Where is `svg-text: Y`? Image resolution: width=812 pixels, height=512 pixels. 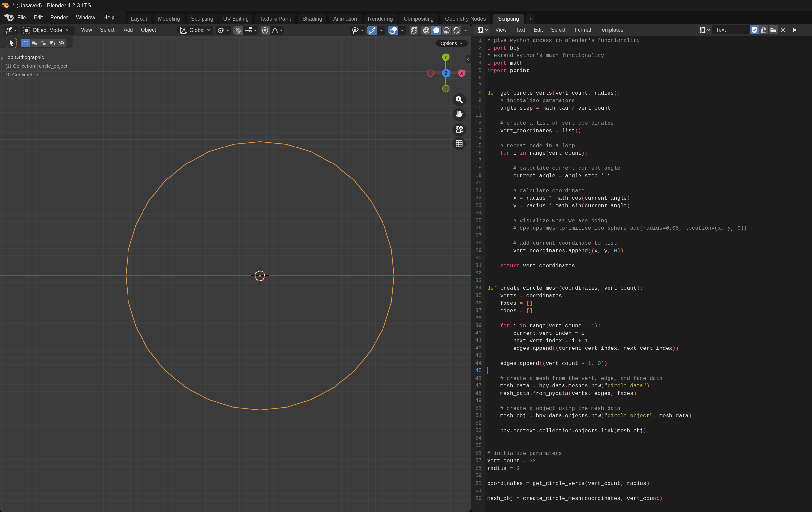
svg-text: Y is located at coordinates (446, 57).